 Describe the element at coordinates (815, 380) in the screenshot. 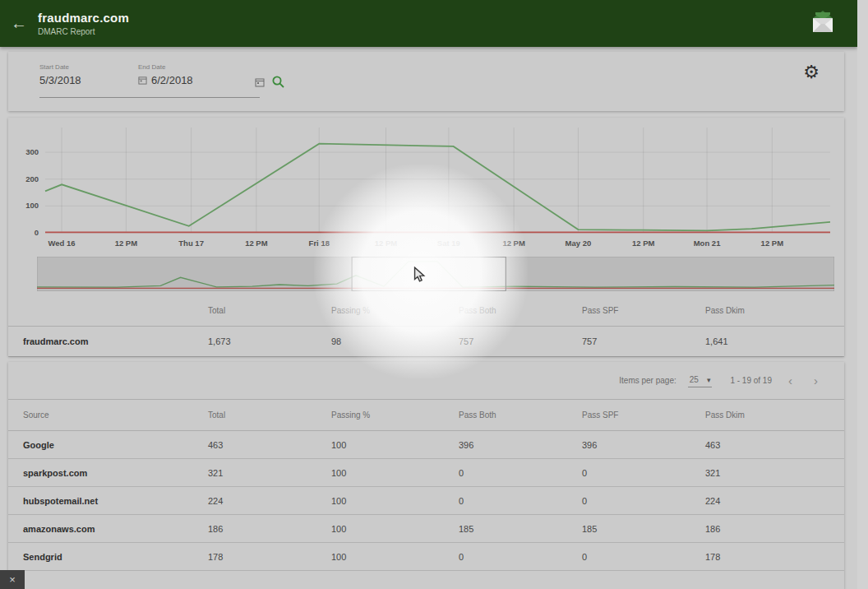

I see `next-page-button: ›` at that location.